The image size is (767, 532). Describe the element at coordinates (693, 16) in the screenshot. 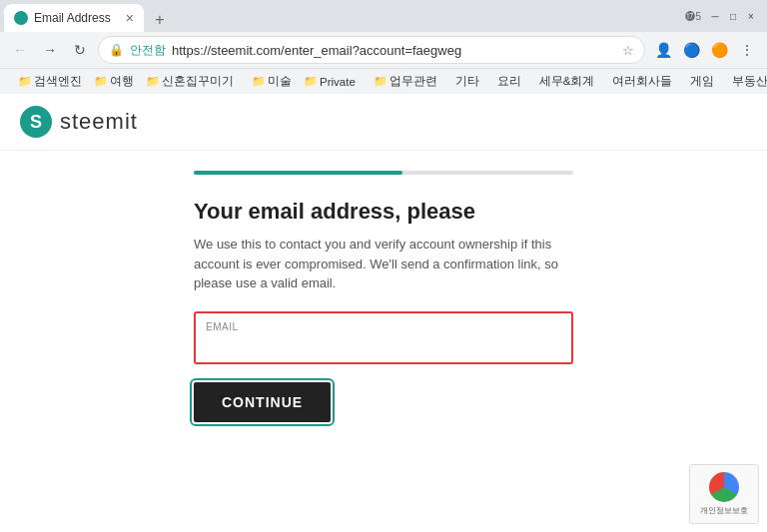

I see `counter-badge: ⓱5` at that location.